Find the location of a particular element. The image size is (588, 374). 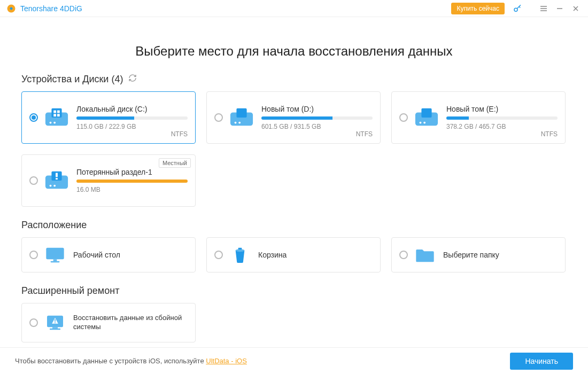

location-card-folder: Выберите папку is located at coordinates (478, 255).